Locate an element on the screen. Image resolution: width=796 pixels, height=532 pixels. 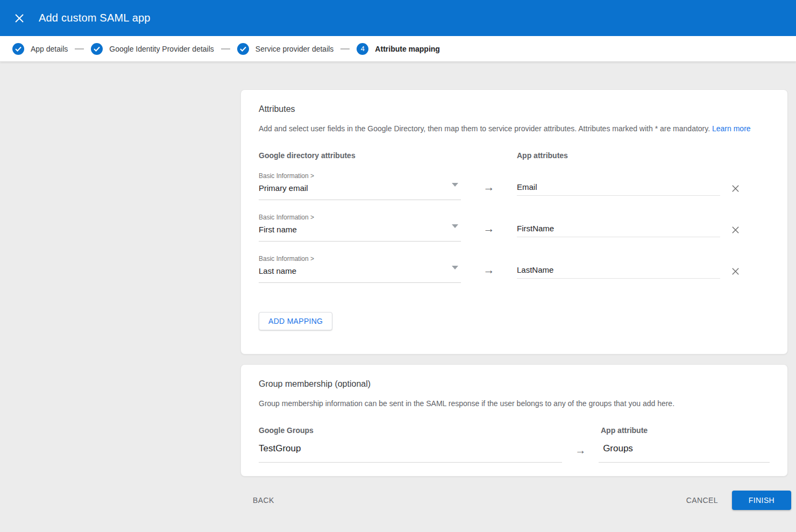
finish-button: FINISH is located at coordinates (762, 500).